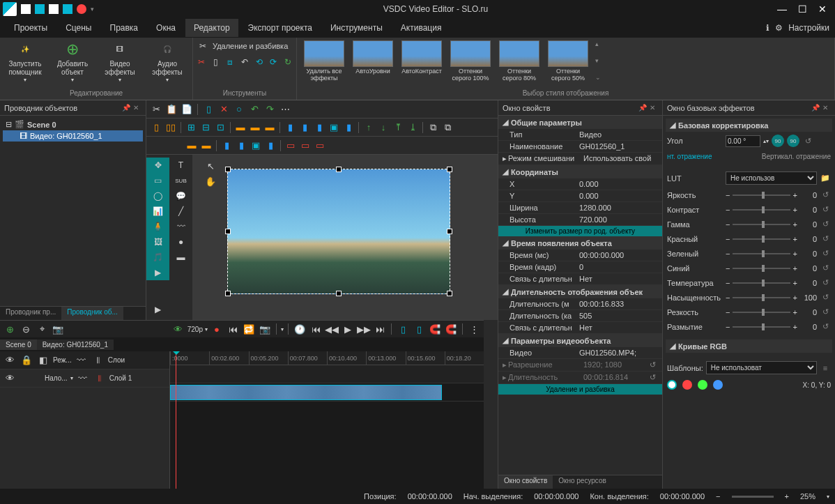  I want to click on qat-new-icon, so click(26, 9).